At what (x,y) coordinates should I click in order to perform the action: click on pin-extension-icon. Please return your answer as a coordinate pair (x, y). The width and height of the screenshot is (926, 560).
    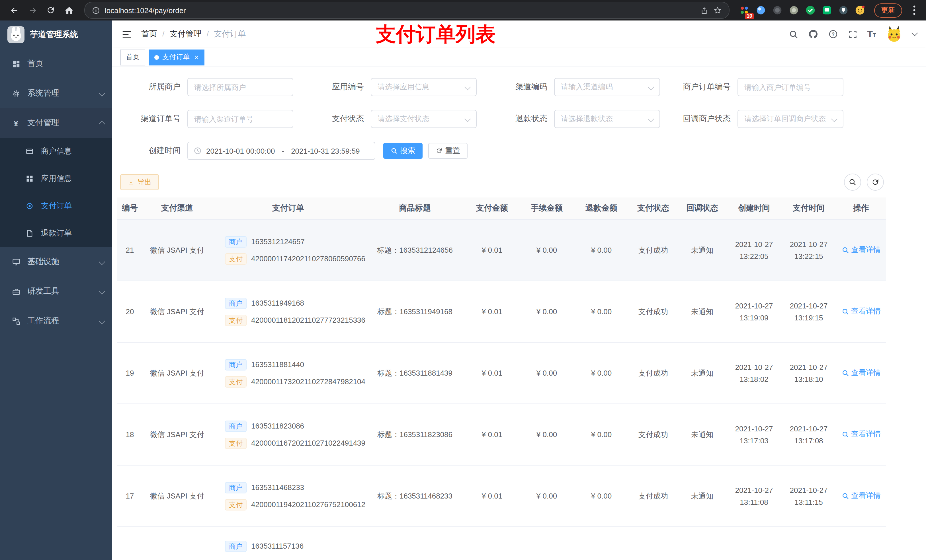
    Looking at the image, I should click on (843, 11).